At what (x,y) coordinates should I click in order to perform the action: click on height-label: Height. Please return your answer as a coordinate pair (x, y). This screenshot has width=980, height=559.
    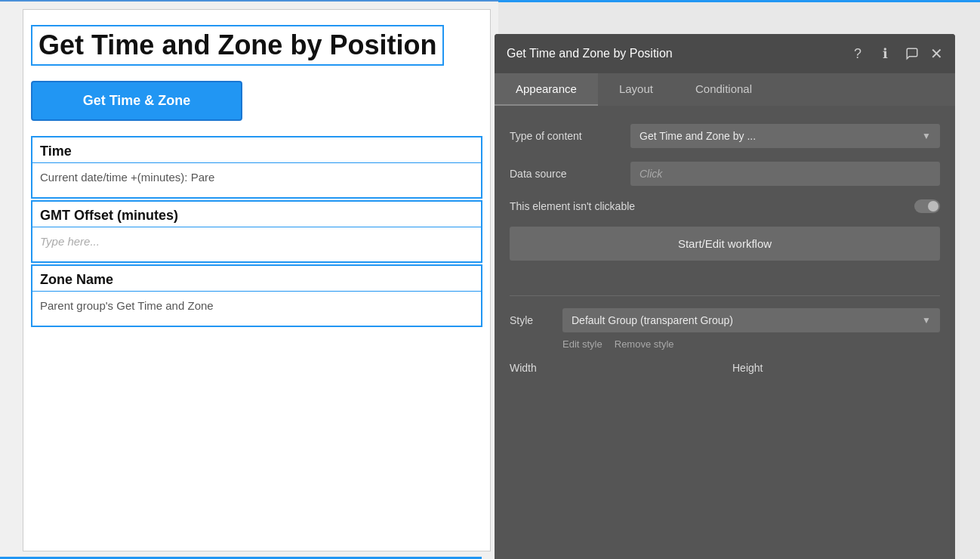
    Looking at the image, I should click on (837, 368).